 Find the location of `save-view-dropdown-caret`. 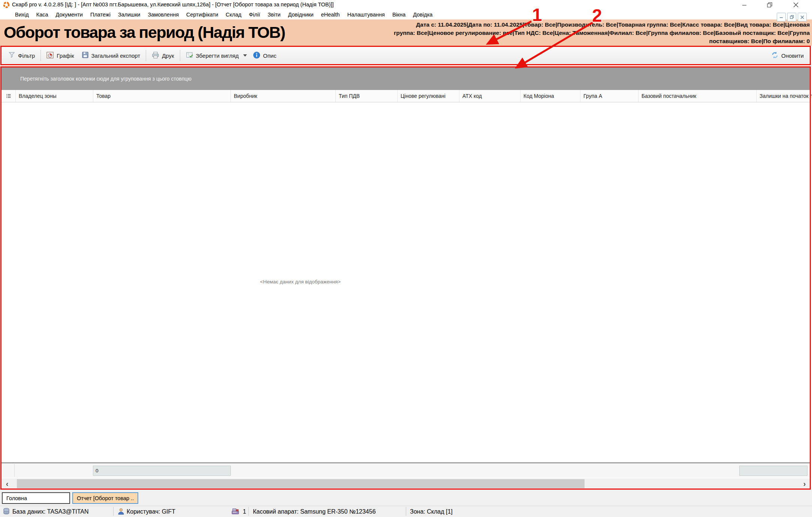

save-view-dropdown-caret is located at coordinates (245, 55).